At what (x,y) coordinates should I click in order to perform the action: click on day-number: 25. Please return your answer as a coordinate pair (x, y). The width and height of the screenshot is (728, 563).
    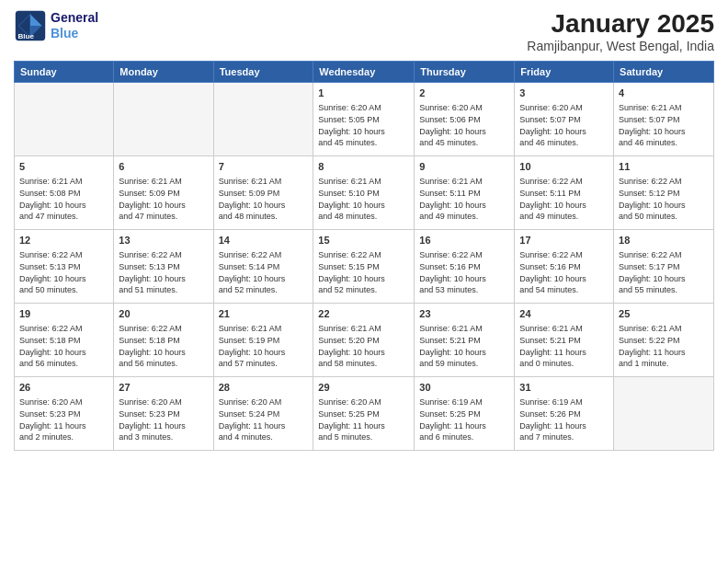
    Looking at the image, I should click on (664, 315).